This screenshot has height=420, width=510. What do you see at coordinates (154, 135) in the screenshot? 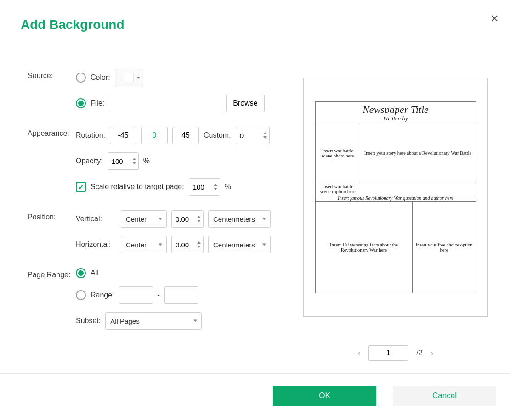
I see `rotation-0-button: 0` at bounding box center [154, 135].